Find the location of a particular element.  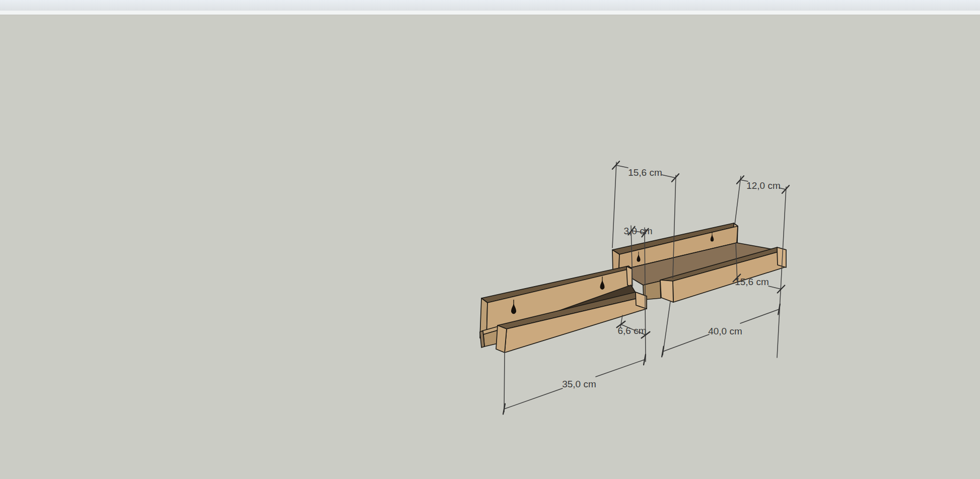

dimension-label: 6,6 cm is located at coordinates (632, 330).